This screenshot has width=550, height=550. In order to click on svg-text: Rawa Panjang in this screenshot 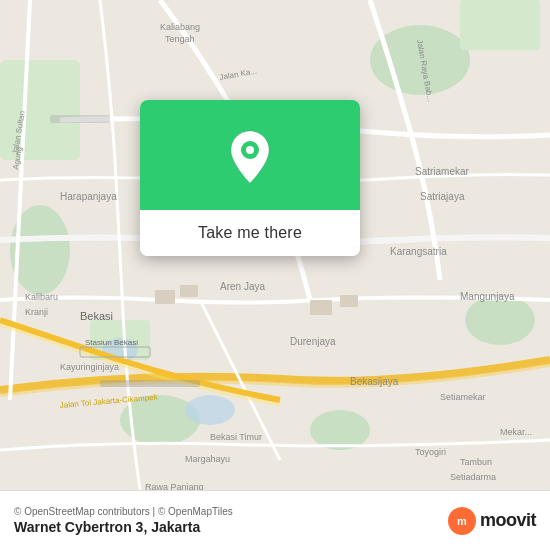, I will do `click(174, 486)`.